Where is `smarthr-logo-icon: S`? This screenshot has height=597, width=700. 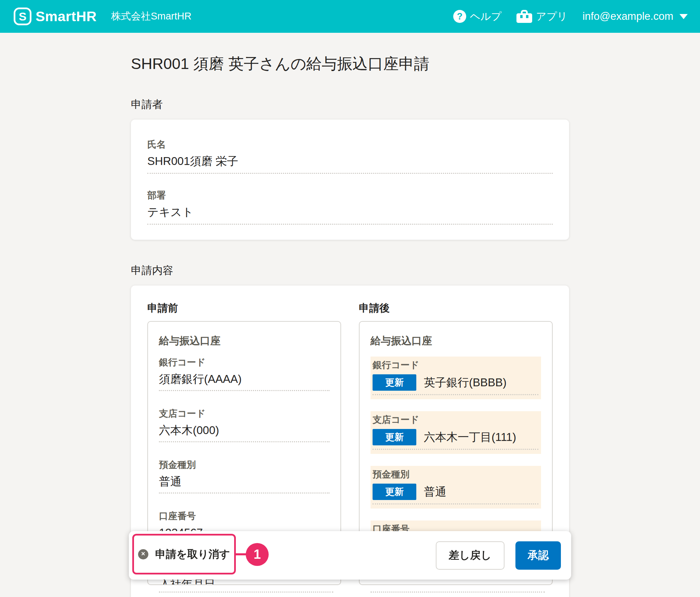 smarthr-logo-icon: S is located at coordinates (23, 16).